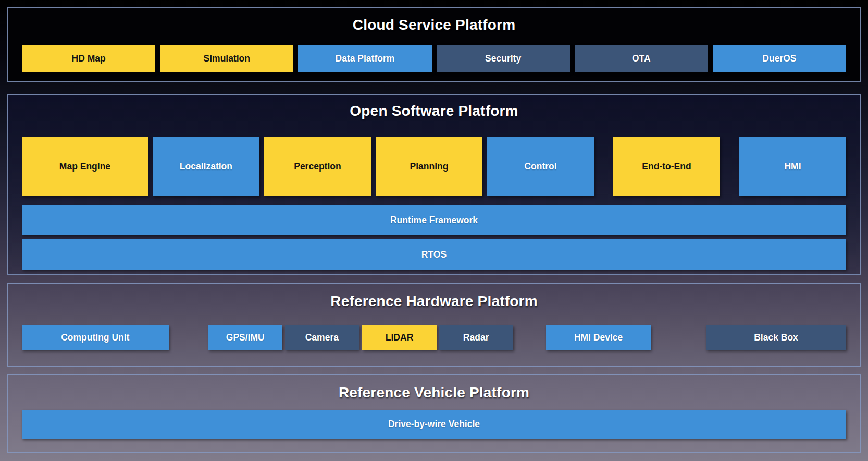 This screenshot has width=868, height=461. I want to click on cloud-platform-row: HD Map Simulation Data Platform Security…, so click(434, 58).